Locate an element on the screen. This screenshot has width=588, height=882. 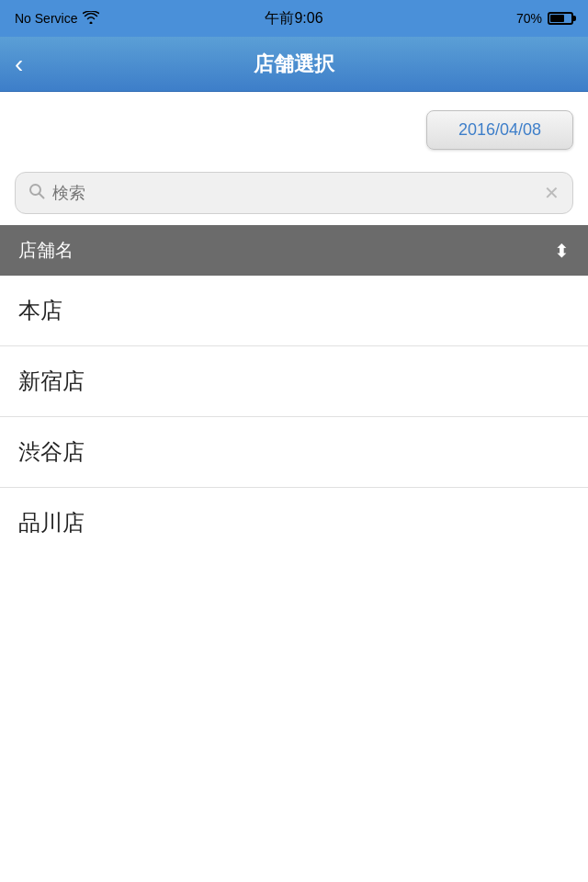
search-clear-button: ✕ is located at coordinates (551, 193).